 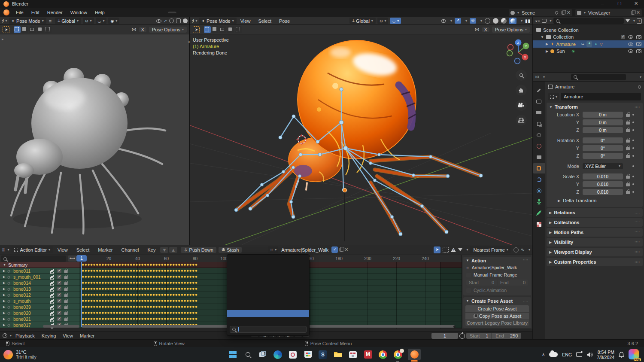 What do you see at coordinates (539, 135) in the screenshot?
I see `tab-scene` at bounding box center [539, 135].